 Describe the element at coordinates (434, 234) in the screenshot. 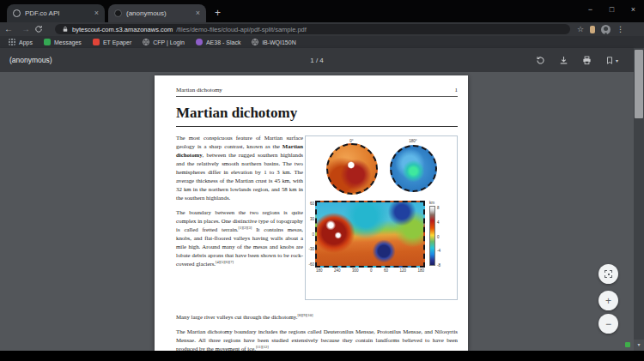

I see `elevation-scale: km 8 4 0 -4 -8` at that location.